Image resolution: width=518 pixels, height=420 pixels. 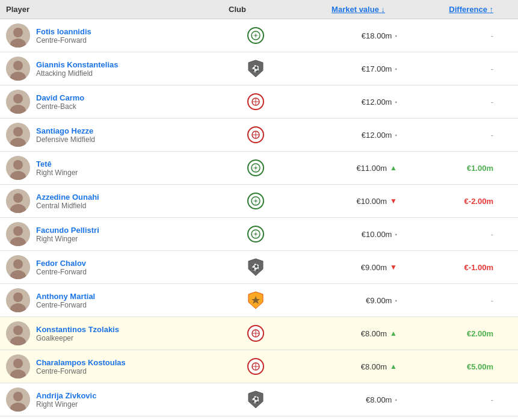 What do you see at coordinates (377, 69) in the screenshot?
I see `market-value: €17.00m` at bounding box center [377, 69].